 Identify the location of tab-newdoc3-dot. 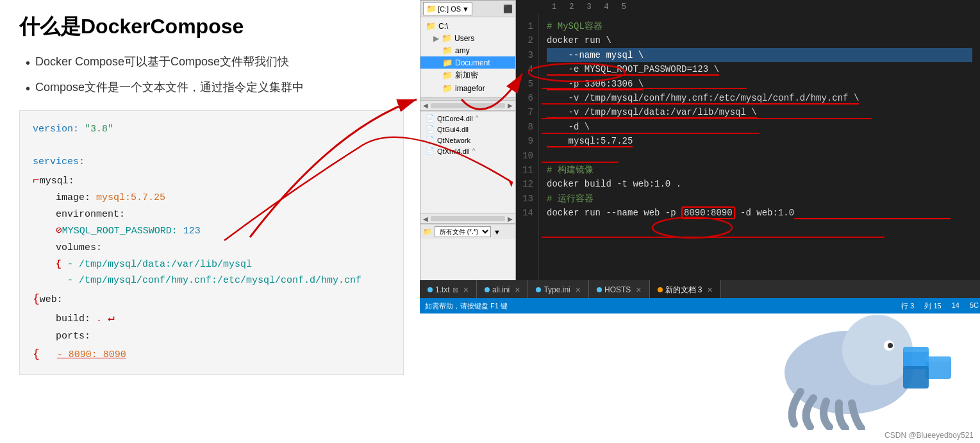
(660, 290).